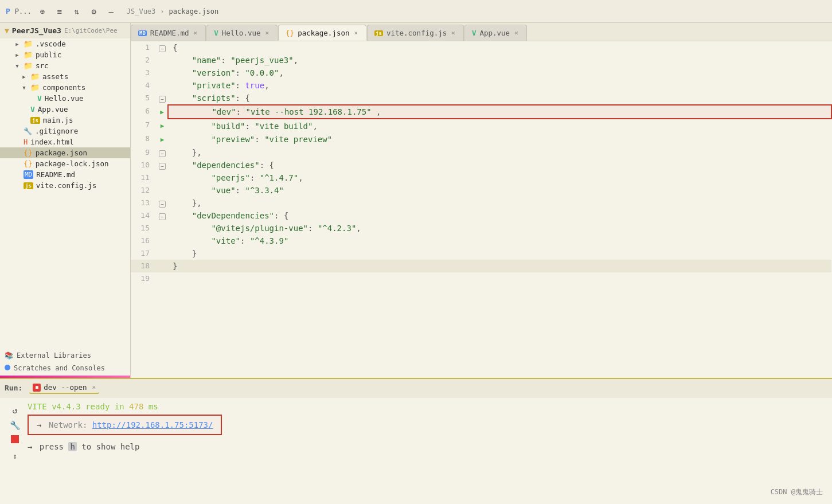  I want to click on sidebar: ▼ PeerJS_Vue3 E:\gitCode\Pee ▶ 📁 .vscode…, so click(65, 201).